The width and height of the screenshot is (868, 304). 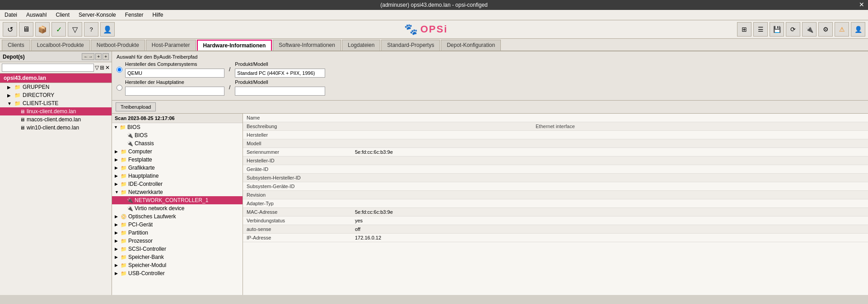 What do you see at coordinates (177, 160) in the screenshot?
I see `hw-festplatte: ▶ 📁 Festplatte` at bounding box center [177, 160].